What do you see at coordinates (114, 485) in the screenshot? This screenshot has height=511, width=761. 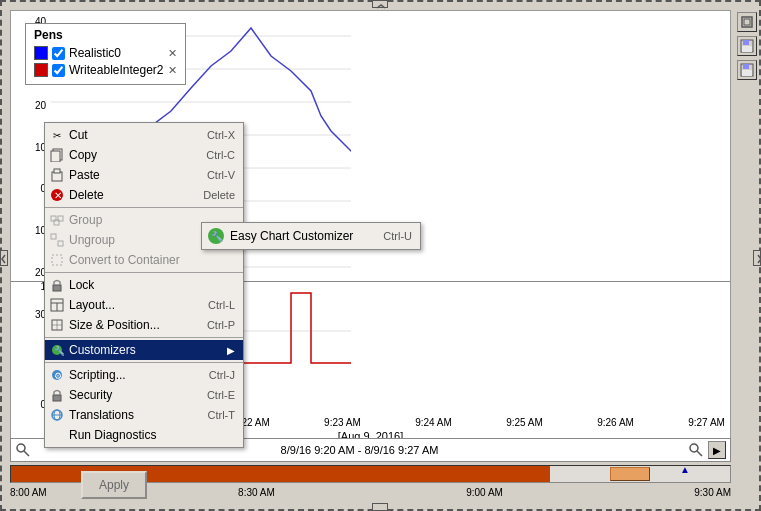 I see `apply-label: Apply` at bounding box center [114, 485].